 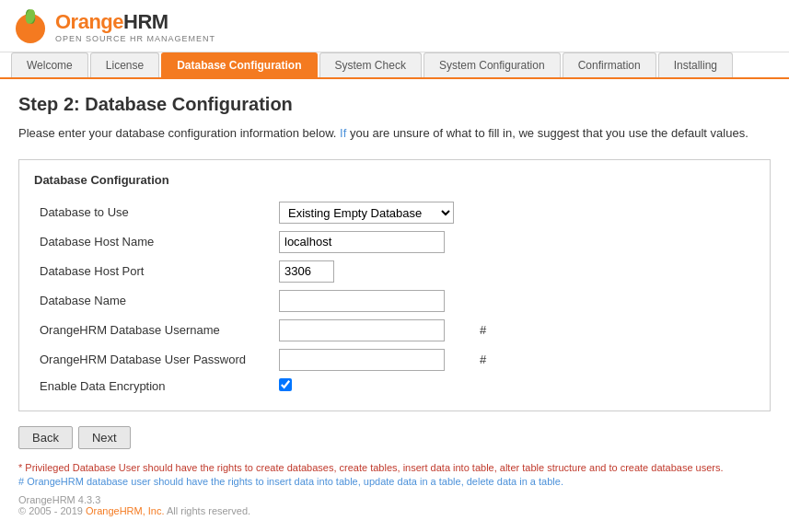 What do you see at coordinates (547, 133) in the screenshot?
I see `description-part2: you are unsure of what to fill in, we su…` at bounding box center [547, 133].